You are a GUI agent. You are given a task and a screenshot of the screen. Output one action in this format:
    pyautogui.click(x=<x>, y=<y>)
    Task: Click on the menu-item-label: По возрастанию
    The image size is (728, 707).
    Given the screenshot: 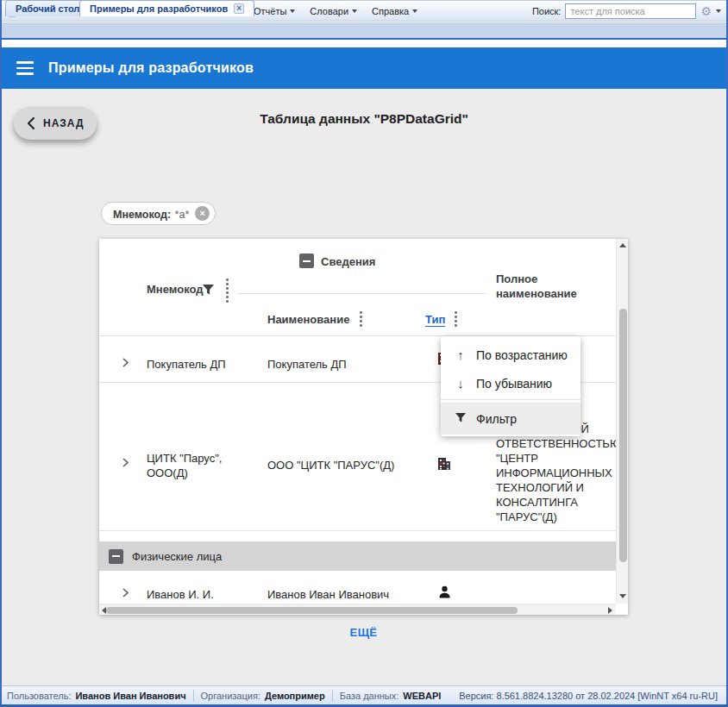 What is the action you would take?
    pyautogui.click(x=522, y=355)
    